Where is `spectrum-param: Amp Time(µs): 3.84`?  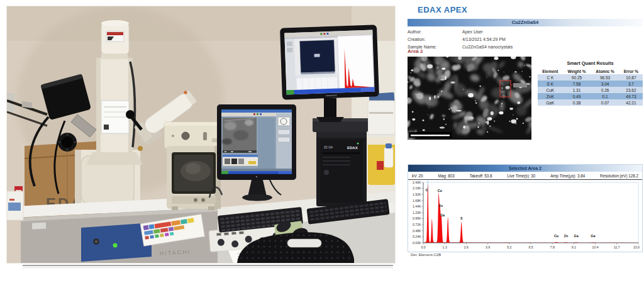
spectrum-param: Amp Time(µs): 3.84 is located at coordinates (567, 176).